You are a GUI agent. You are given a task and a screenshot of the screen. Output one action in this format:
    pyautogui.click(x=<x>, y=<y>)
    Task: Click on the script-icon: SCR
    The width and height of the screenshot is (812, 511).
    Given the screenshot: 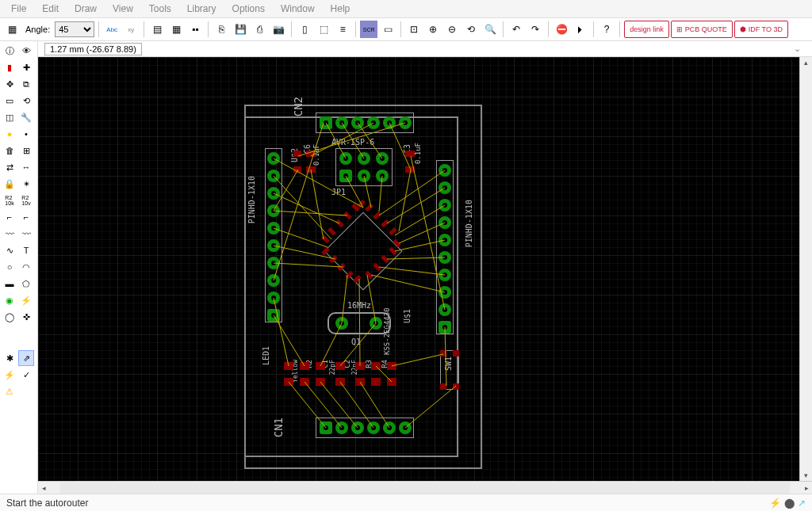 What is the action you would take?
    pyautogui.click(x=369, y=29)
    